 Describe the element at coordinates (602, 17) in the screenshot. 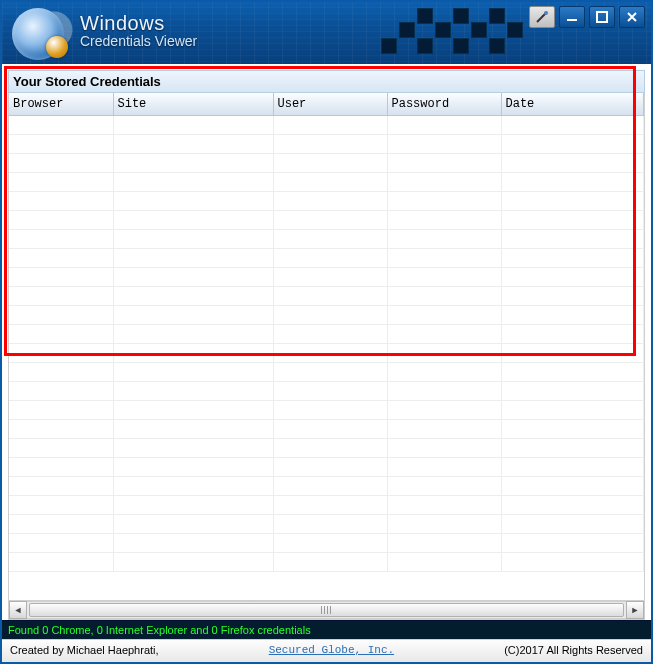

I see `maximize-button` at that location.